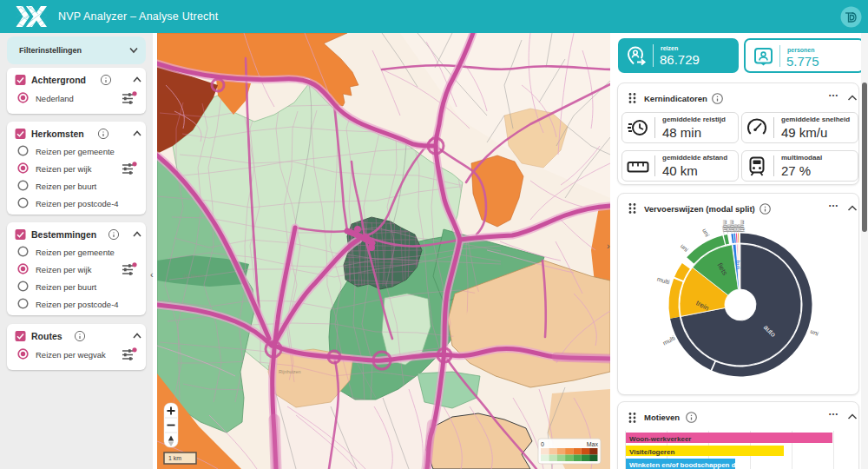 This screenshot has height=469, width=868. What do you see at coordinates (542, 445) in the screenshot?
I see `svg-text: 0` at bounding box center [542, 445].